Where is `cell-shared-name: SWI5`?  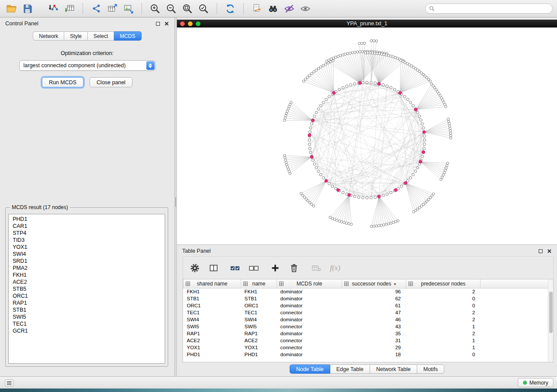 cell-shared-name: SWI5 is located at coordinates (212, 327).